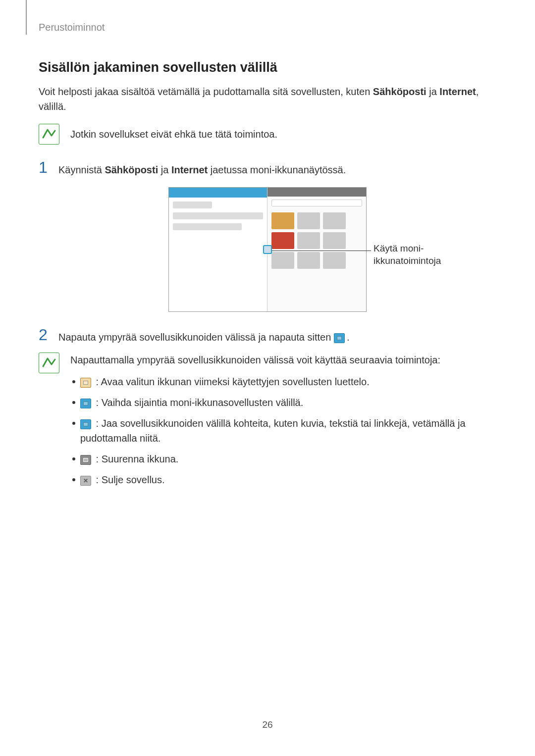  I want to click on section-header: Perustoiminnot, so click(268, 28).